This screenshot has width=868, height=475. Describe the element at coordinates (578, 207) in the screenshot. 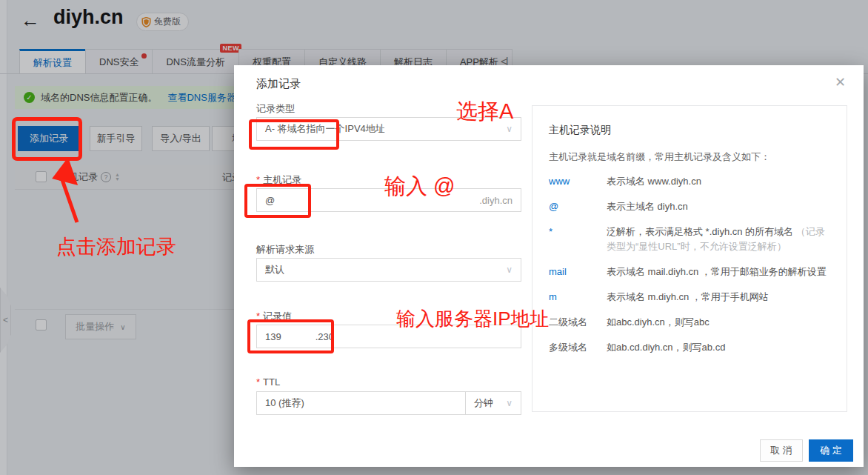

I see `help-key: @` at that location.